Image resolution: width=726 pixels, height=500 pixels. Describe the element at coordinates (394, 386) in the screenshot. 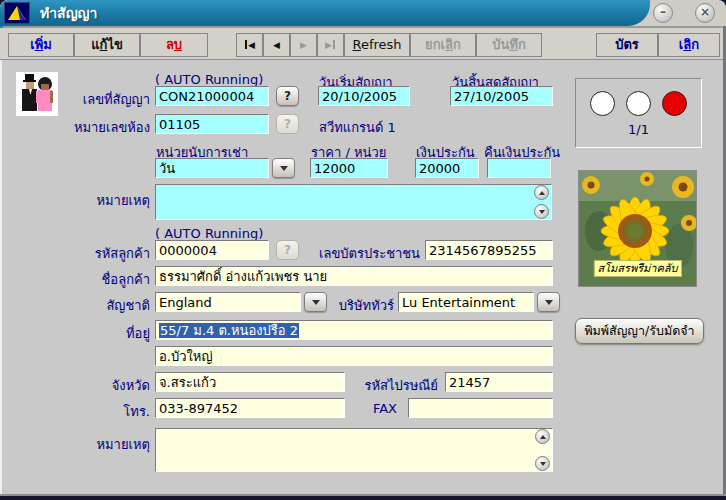

I see `postal-code-label: รหัสไปรษณีย์` at that location.